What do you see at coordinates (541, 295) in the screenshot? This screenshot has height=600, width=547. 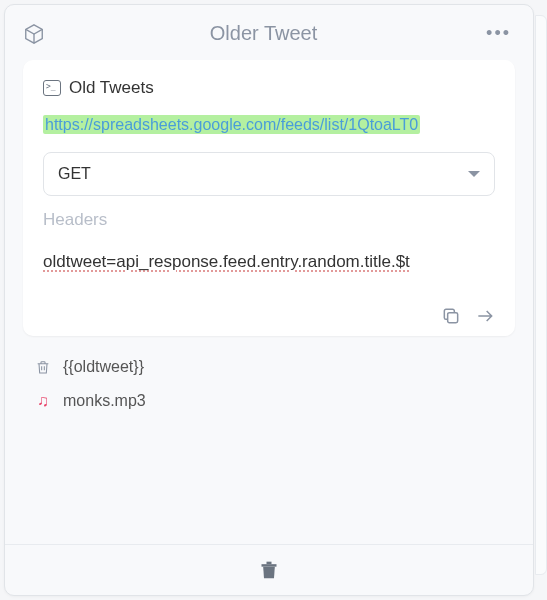 I see `adjacent-panel-edge` at bounding box center [541, 295].